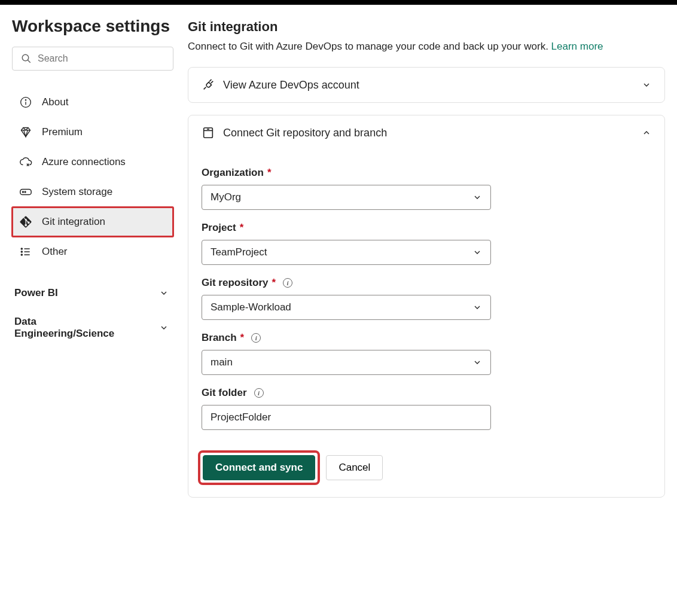 This screenshot has width=677, height=616. I want to click on input-value: ProjectFolder, so click(240, 417).